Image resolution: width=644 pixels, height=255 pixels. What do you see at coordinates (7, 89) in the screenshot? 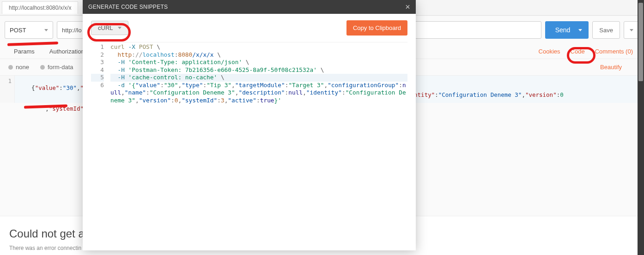
I see `body-gutter: 1` at bounding box center [7, 89].